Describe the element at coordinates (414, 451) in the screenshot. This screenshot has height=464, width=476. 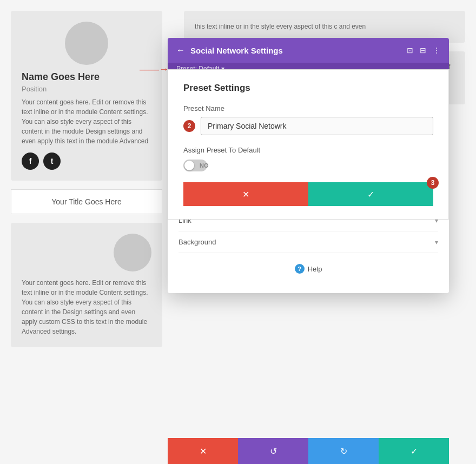
I see `bottom-confirm-icon: ✓` at that location.